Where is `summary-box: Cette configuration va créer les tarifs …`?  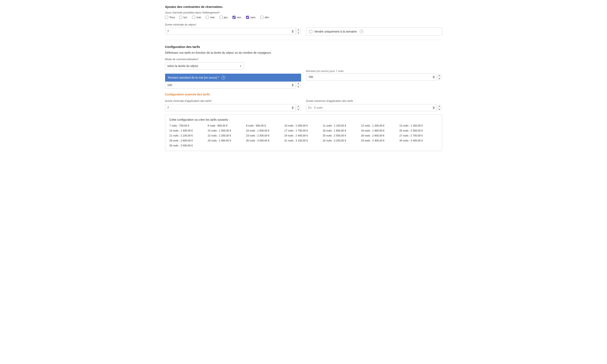
summary-box: Cette configuration va créer les tarifs … is located at coordinates (304, 133).